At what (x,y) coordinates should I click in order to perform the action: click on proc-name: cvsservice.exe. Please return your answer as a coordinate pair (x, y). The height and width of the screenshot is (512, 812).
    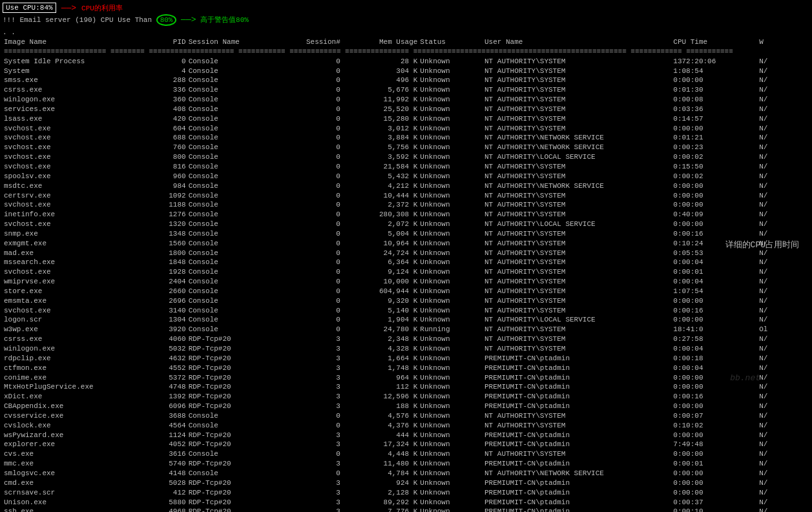
    Looking at the image, I should click on (71, 416).